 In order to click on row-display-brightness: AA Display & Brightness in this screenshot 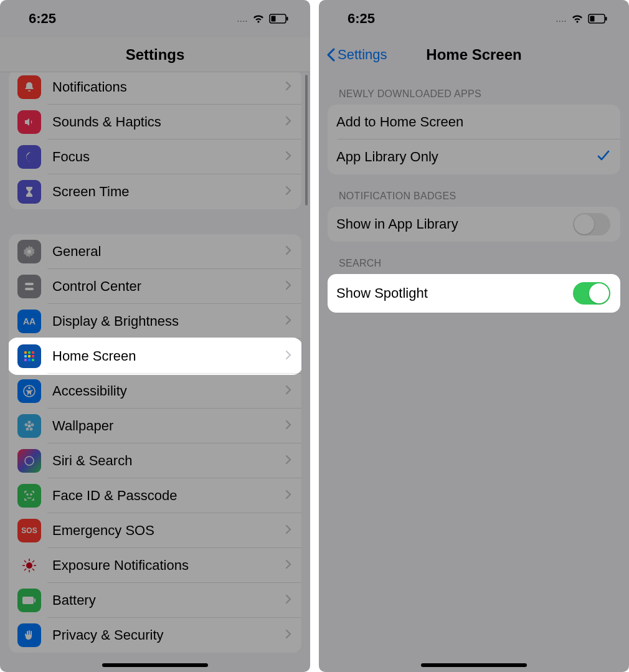, I will do `click(155, 321)`.